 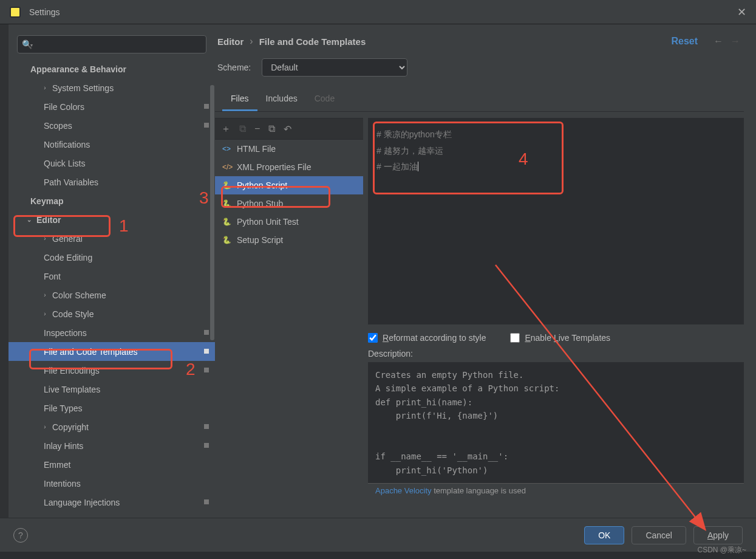 I want to click on enable-live-checkbox: Enable Live Templates, so click(x=560, y=338).